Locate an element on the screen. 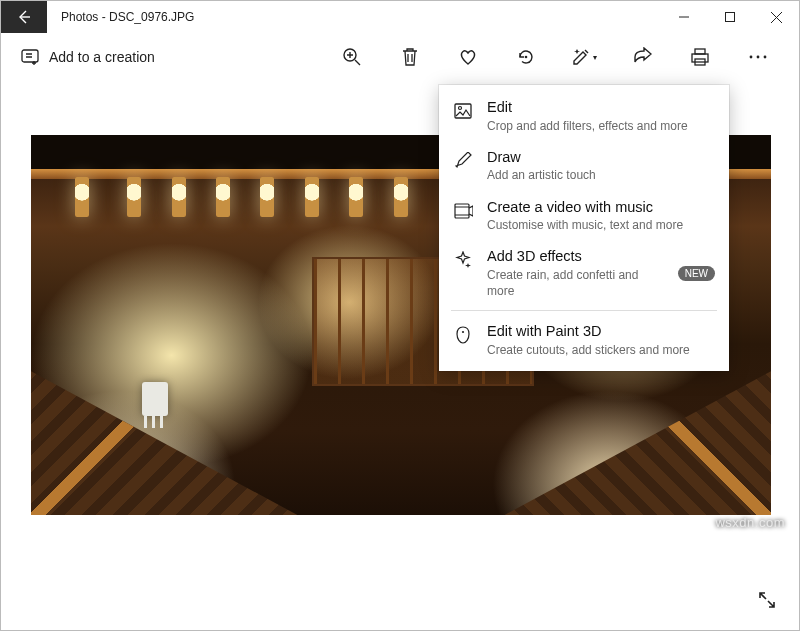 The height and width of the screenshot is (631, 800). add-to-creation-label: Add to a creation is located at coordinates (102, 57).